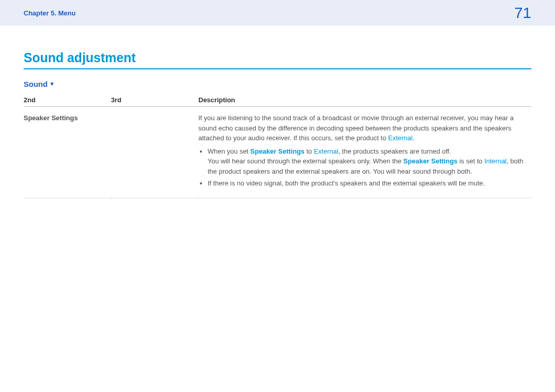 Image resolution: width=555 pixels, height=392 pixels. What do you see at coordinates (356, 128) in the screenshot?
I see `desc-text: If you are listening to the sound track …` at bounding box center [356, 128].